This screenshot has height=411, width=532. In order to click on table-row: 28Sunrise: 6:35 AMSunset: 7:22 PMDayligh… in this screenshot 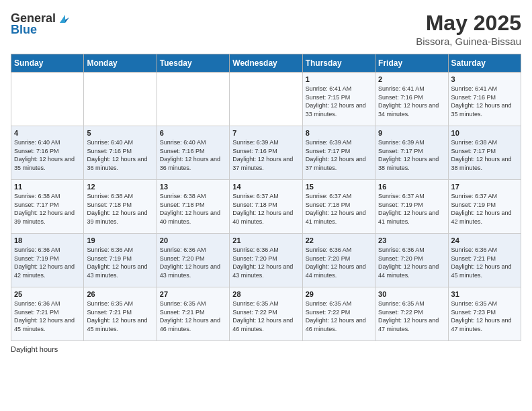, I will do `click(266, 314)`.